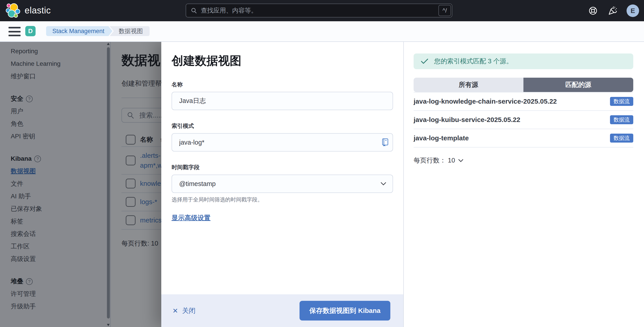  What do you see at coordinates (593, 11) in the screenshot?
I see `help-lifebuoy-icon` at bounding box center [593, 11].